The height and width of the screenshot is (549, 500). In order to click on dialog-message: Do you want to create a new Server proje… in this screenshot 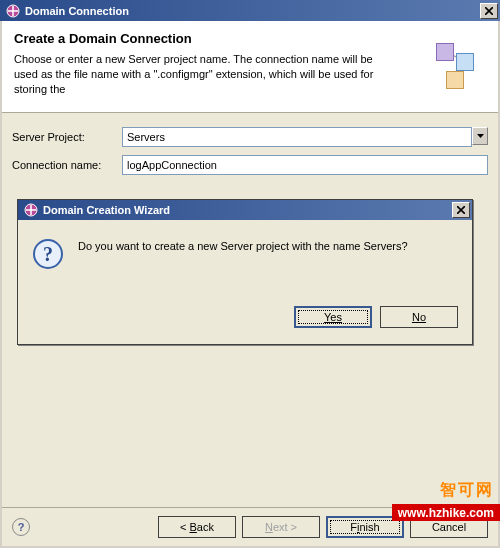, I will do `click(243, 245)`.